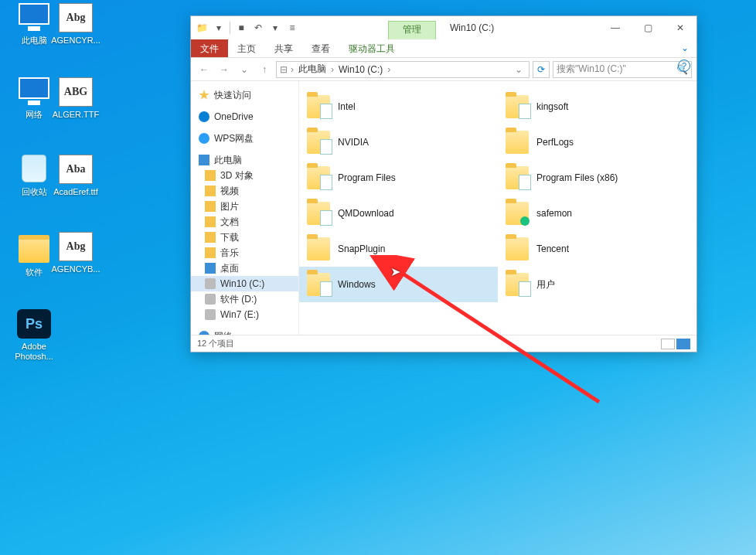 The height and width of the screenshot is (555, 756). What do you see at coordinates (597, 142) in the screenshot?
I see `folder-item: PerfLogs` at bounding box center [597, 142].